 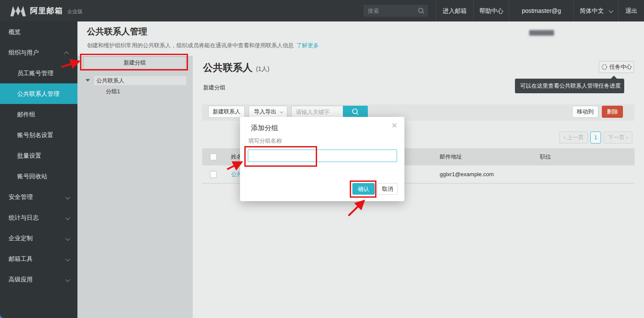 I want to click on sidebar-item-label: 邮件组, so click(x=26, y=114).